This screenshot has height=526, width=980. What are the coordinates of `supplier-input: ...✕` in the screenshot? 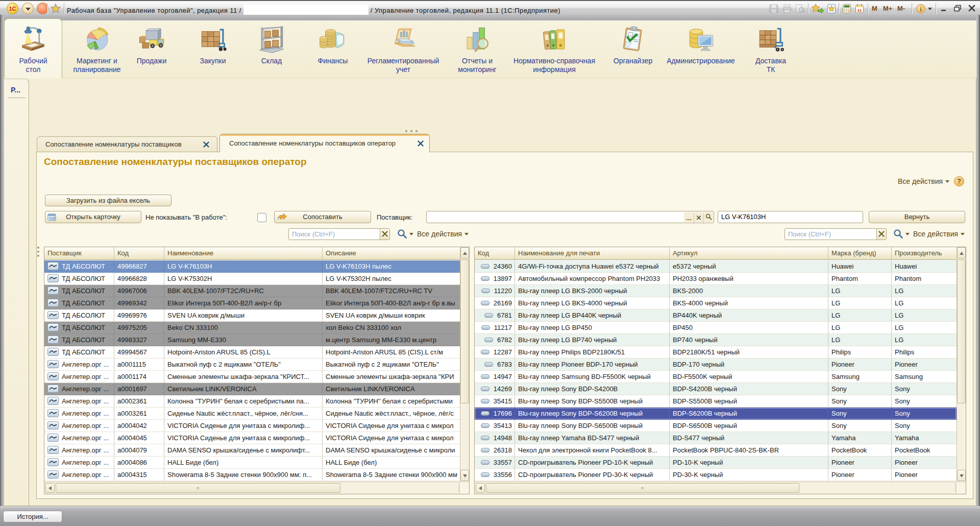 It's located at (570, 217).